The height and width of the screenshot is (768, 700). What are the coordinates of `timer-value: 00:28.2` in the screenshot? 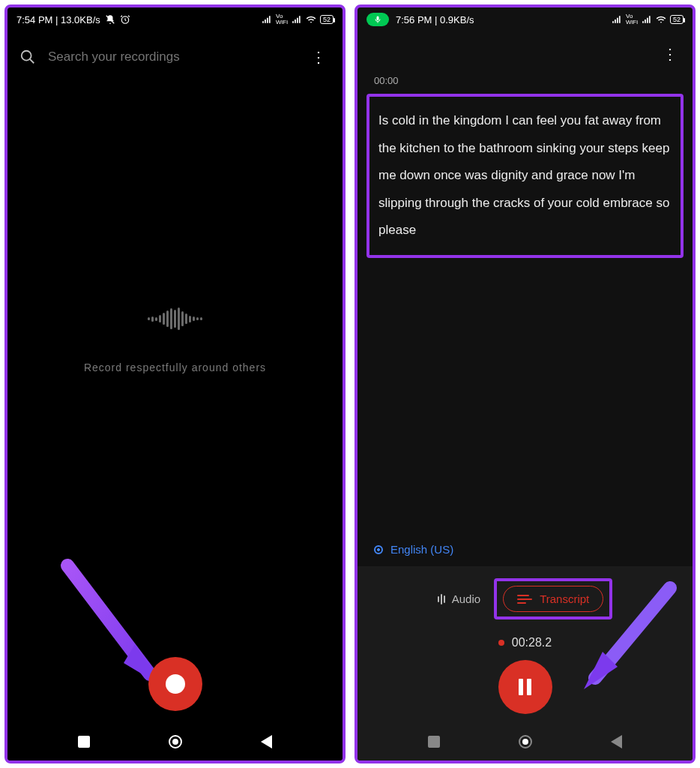 It's located at (532, 643).